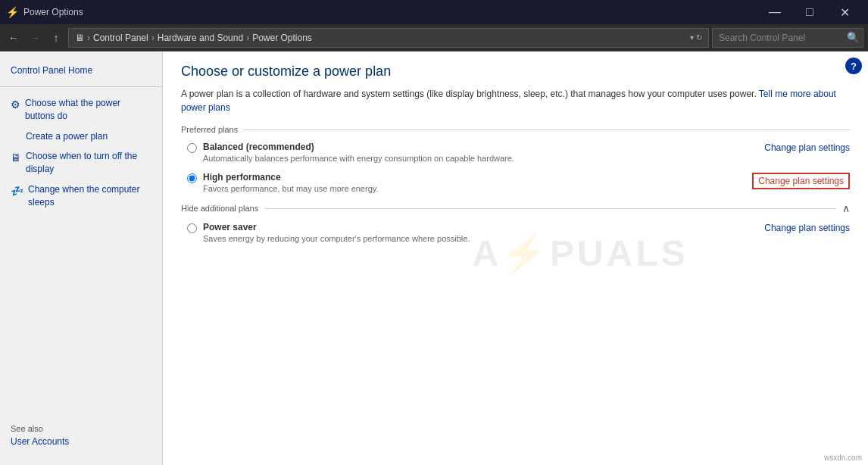 This screenshot has width=868, height=465. I want to click on sidebar-item-computer-sleeps: 💤 Change when the computer sleeps, so click(81, 196).